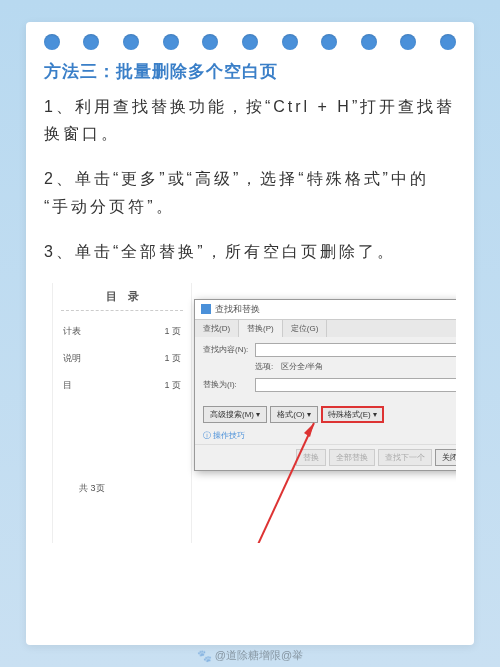 The height and width of the screenshot is (667, 500). Describe the element at coordinates (306, 328) in the screenshot. I see `tab-goto: 定位(G)` at that location.